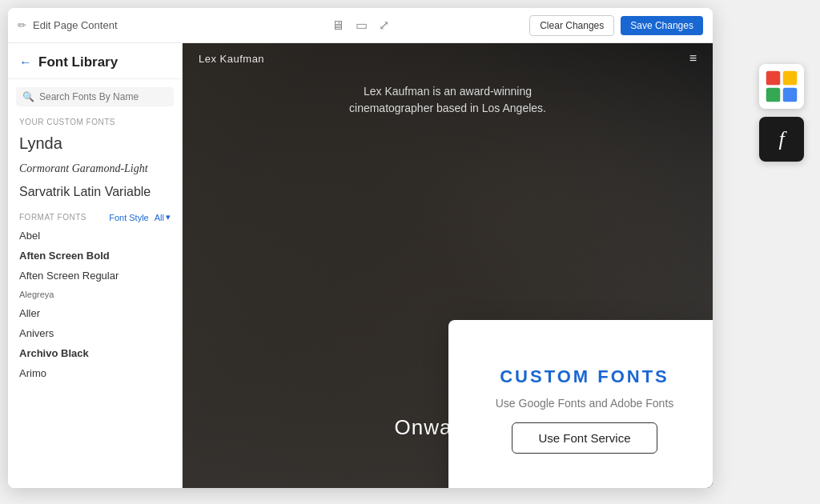 The height and width of the screenshot is (504, 820). What do you see at coordinates (159, 218) in the screenshot?
I see `font-style-value: All` at bounding box center [159, 218].